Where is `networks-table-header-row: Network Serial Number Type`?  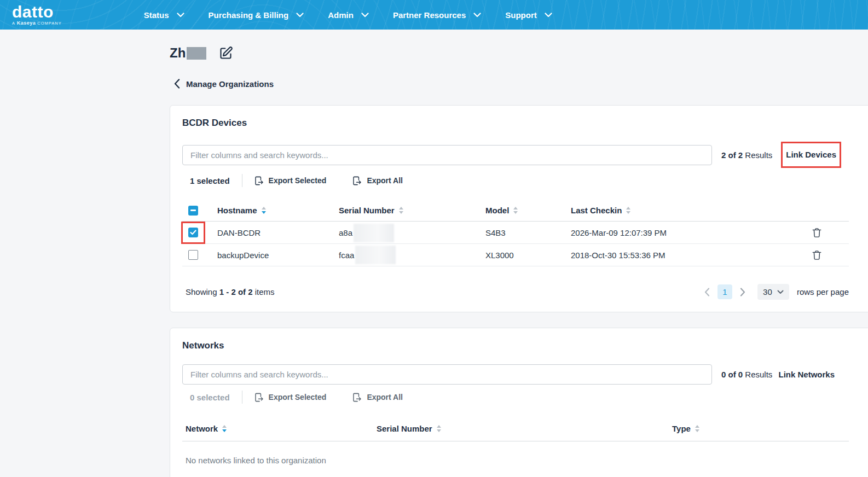
networks-table-header-row: Network Serial Number Type is located at coordinates (516, 429).